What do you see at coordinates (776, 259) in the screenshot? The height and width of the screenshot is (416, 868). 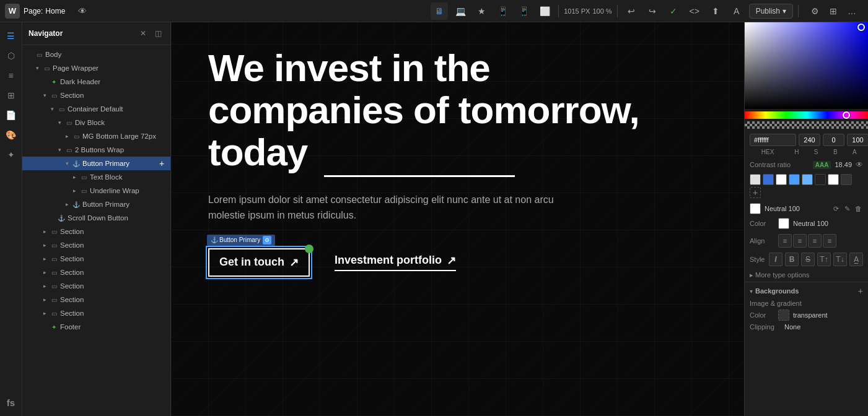 I see `italic-button: I` at bounding box center [776, 259].